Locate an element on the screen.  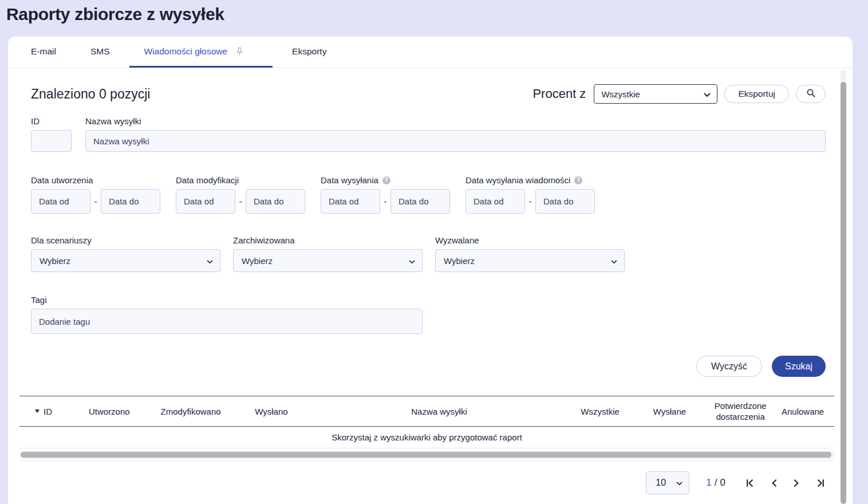
date-created-label: Data utworzenia is located at coordinates (62, 180).